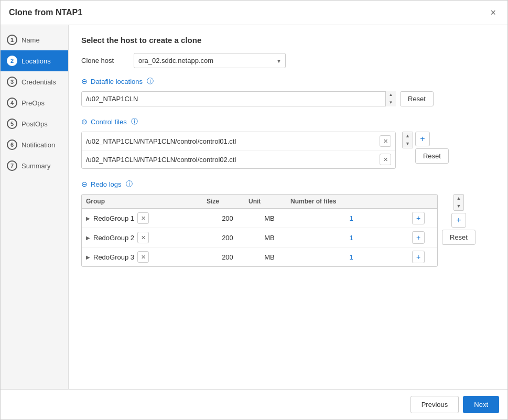 Image resolution: width=508 pixels, height=420 pixels. What do you see at coordinates (239, 142) in the screenshot?
I see `control-file-row-1: ✕` at bounding box center [239, 142].